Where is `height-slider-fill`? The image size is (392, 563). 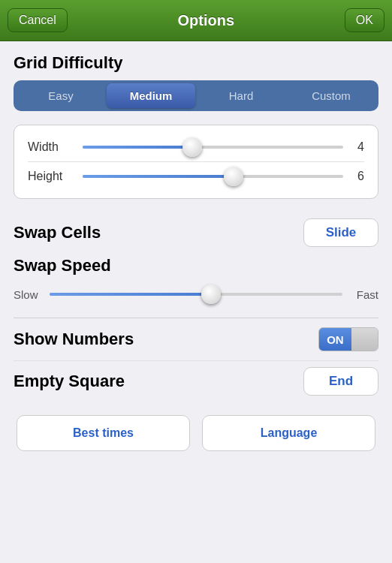 height-slider-fill is located at coordinates (158, 176).